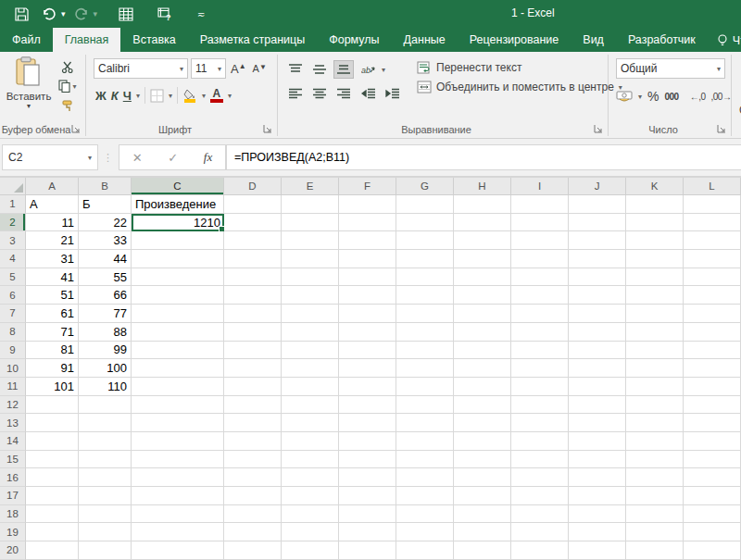 The height and width of the screenshot is (560, 741). I want to click on form-help-icon: ?, so click(165, 14).